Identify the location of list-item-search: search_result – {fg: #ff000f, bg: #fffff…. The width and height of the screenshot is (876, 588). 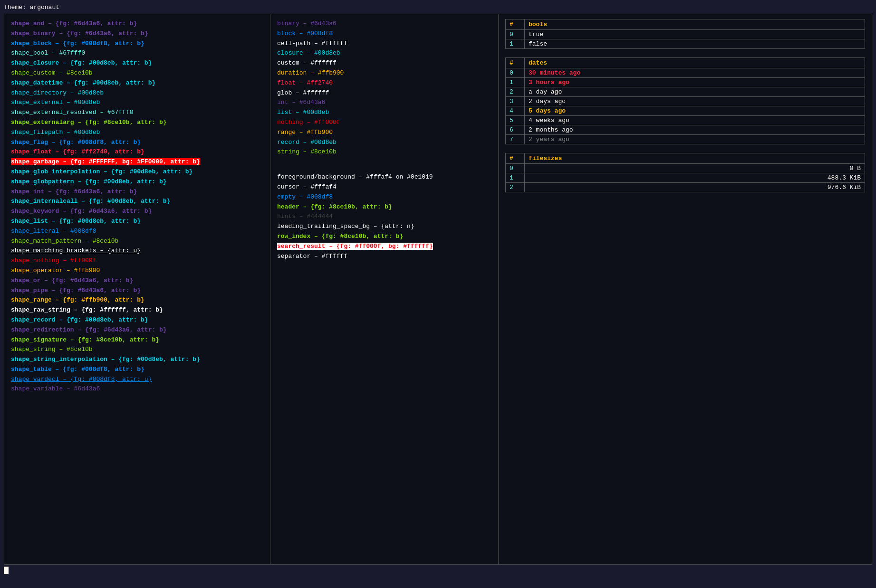
(384, 247).